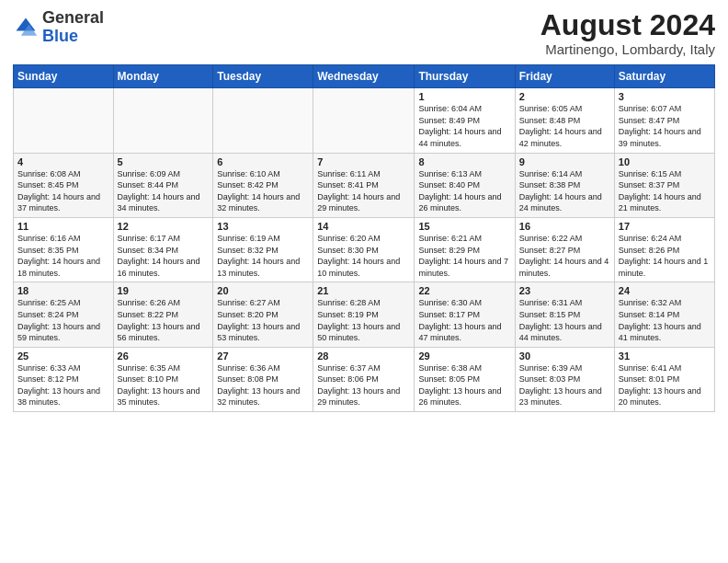  I want to click on day-info-23: Sunrise: 6:31 AM Sunset: 8:15 PM Dayligh…, so click(564, 320).